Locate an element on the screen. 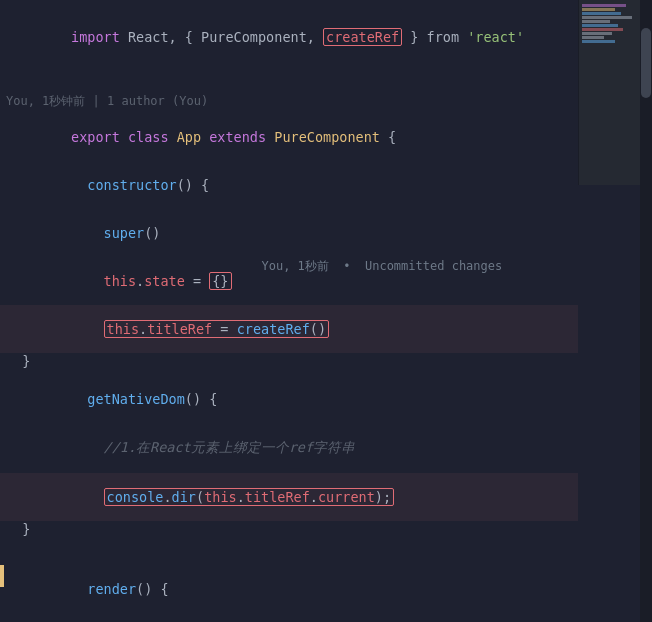 The width and height of the screenshot is (652, 622). minimap is located at coordinates (609, 92).